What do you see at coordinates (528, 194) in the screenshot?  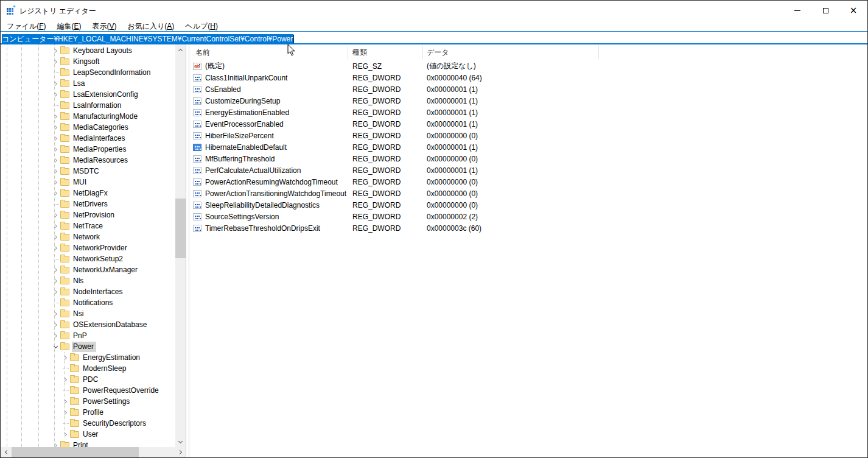 I see `value-row-PowerActionTransitioningWatchdogTimeout: PowerActionTransitioningWatchdogTimeoutR…` at bounding box center [528, 194].